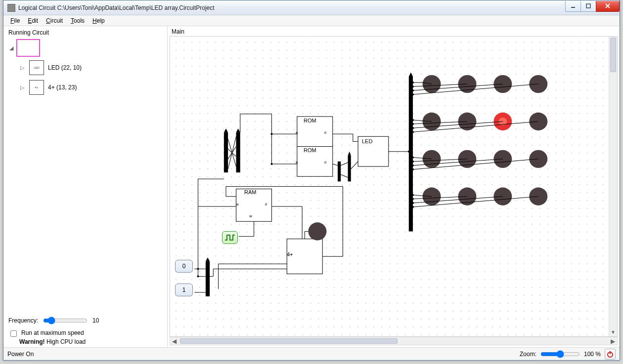 The height and width of the screenshot is (364, 623). What do you see at coordinates (486, 140) in the screenshot?
I see `led-grid` at bounding box center [486, 140].